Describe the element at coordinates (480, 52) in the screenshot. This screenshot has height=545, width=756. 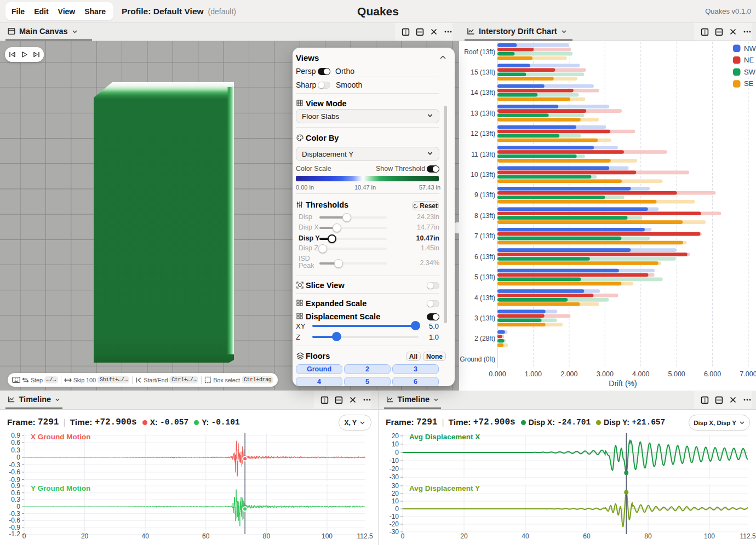
I see `svg-text: Roof (13ft)` at that location.